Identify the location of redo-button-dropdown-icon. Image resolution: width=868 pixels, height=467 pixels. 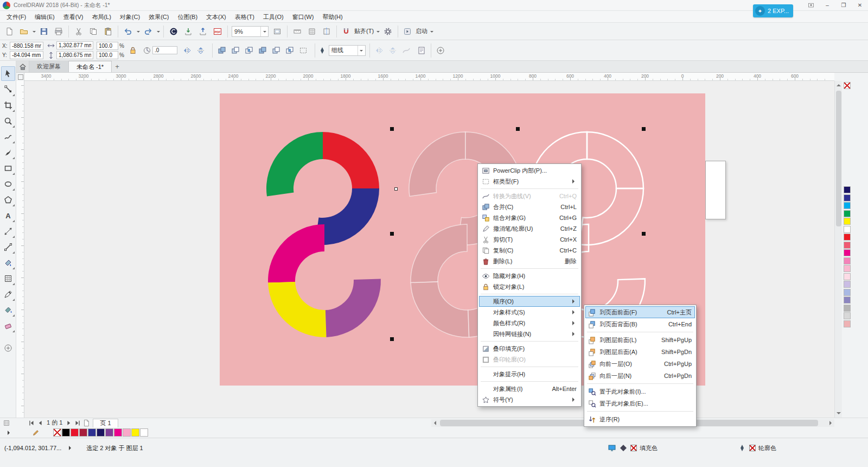
(158, 31).